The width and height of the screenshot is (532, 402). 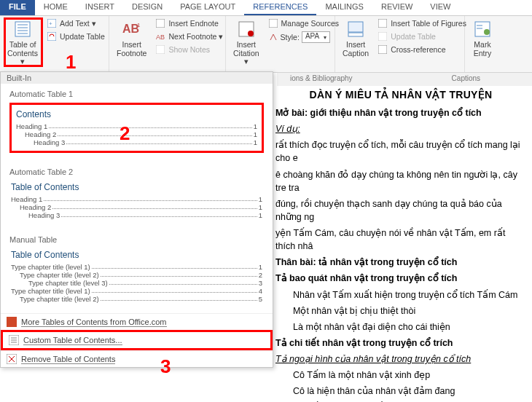 What do you see at coordinates (401, 343) in the screenshot?
I see `doc-heading-chi: Tả chi tiết nhân vật trong truyện cổ trí…` at bounding box center [401, 343].